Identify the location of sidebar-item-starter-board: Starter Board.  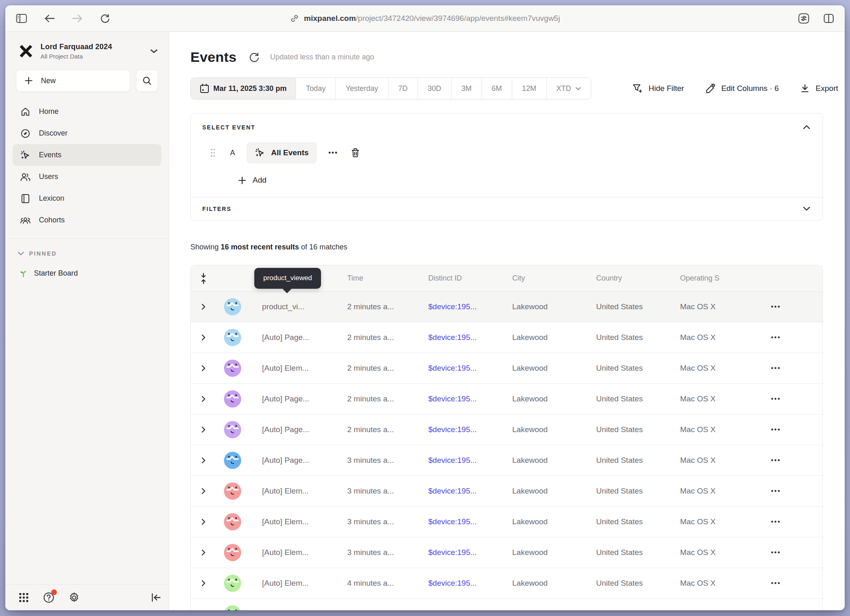
(87, 267).